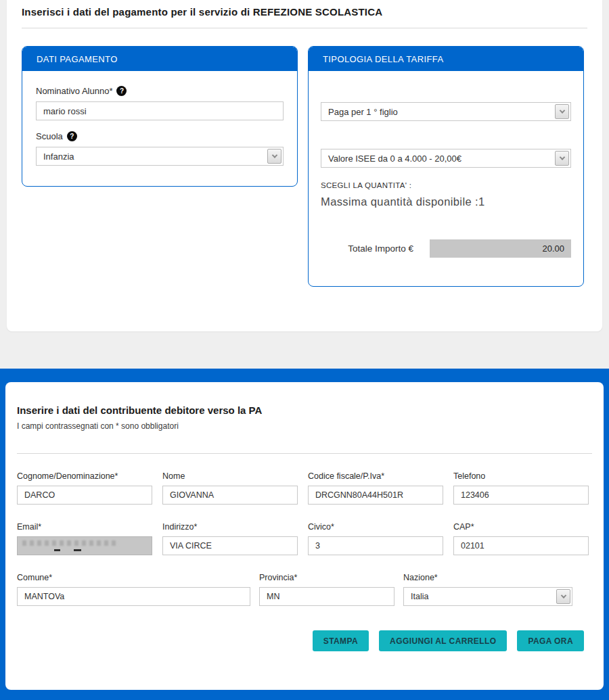 Image resolution: width=609 pixels, height=700 pixels. What do you see at coordinates (551, 641) in the screenshot?
I see `pay-now-button: PAGA ORA` at bounding box center [551, 641].